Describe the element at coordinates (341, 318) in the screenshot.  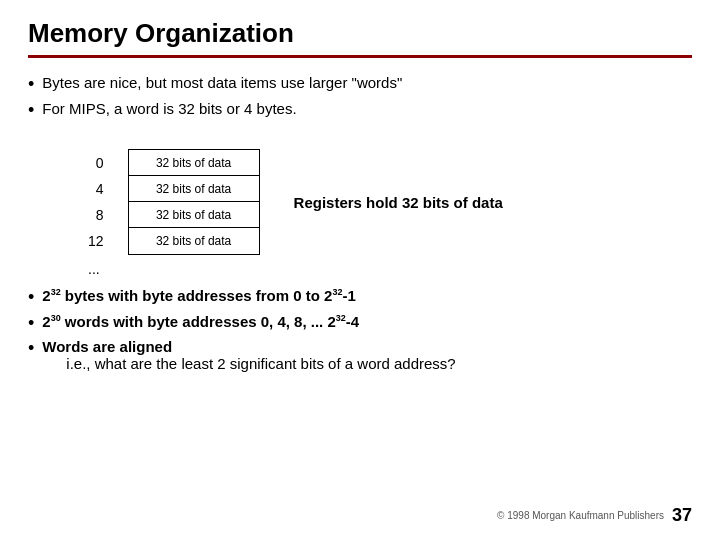
I see `exp-32c: 32` at that location.